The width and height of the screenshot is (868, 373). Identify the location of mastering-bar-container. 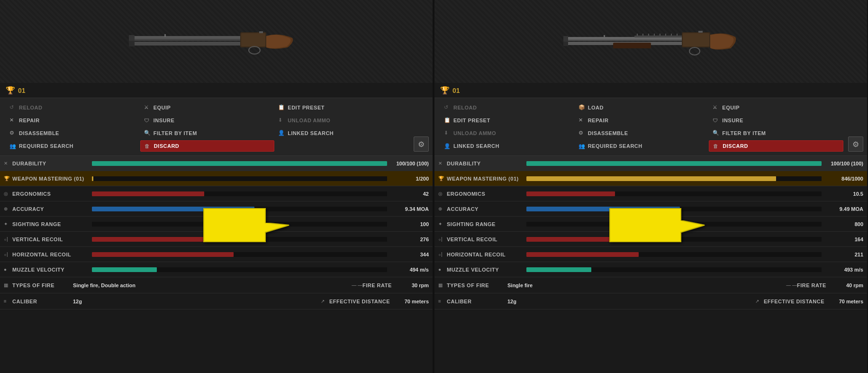
(240, 179).